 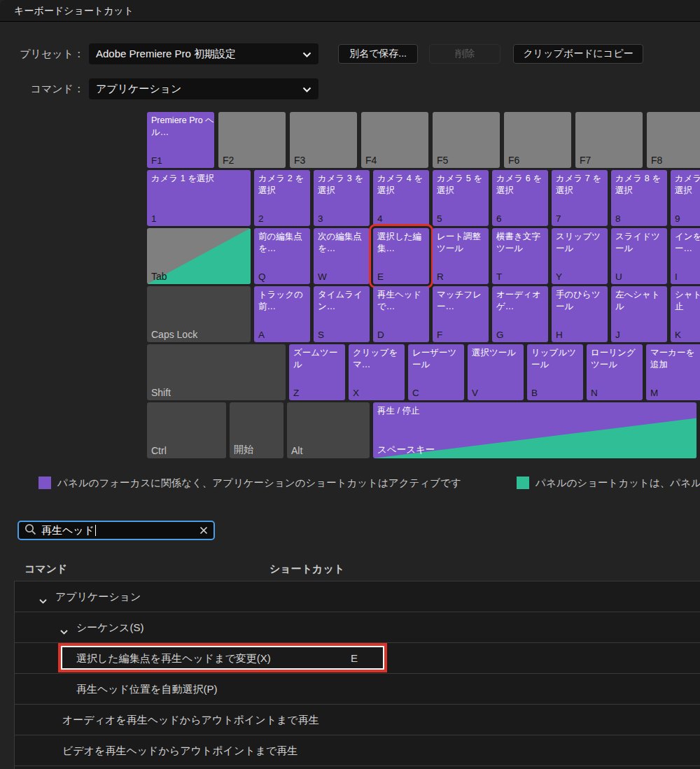 I want to click on key-c: レーザーツールC, so click(x=436, y=372).